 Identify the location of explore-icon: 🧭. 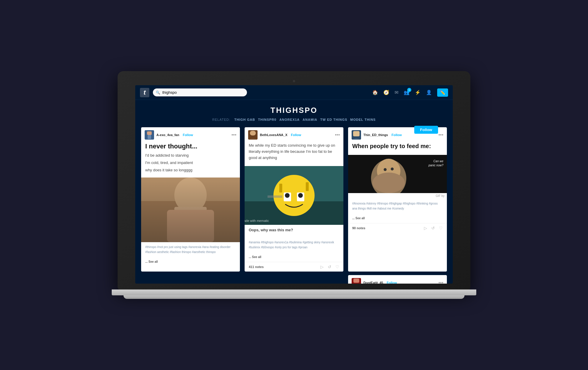
(386, 92).